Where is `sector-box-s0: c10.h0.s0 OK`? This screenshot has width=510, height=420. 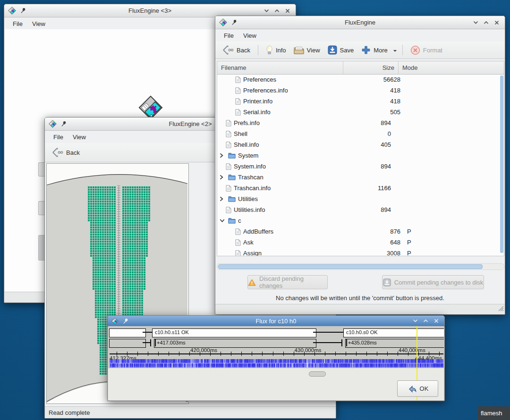 sector-box-s0: c10.h0.s0 OK is located at coordinates (394, 333).